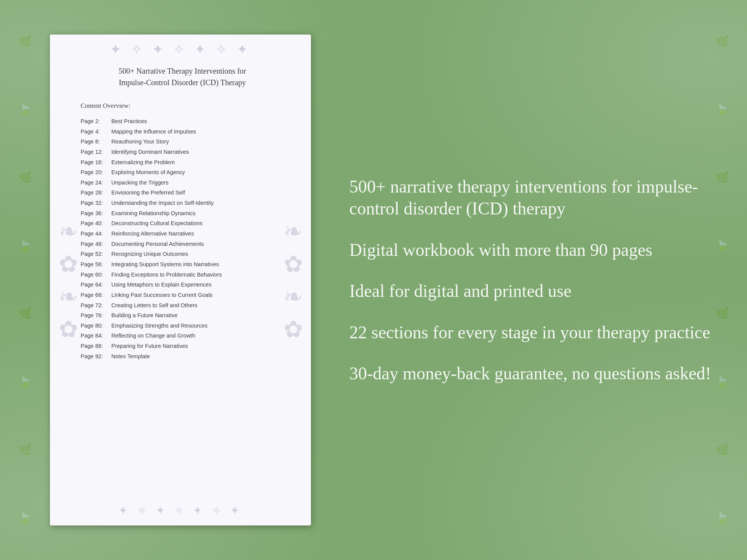 The width and height of the screenshot is (747, 560). What do you see at coordinates (96, 295) in the screenshot?
I see `toc-page-number: Page 68:` at bounding box center [96, 295].